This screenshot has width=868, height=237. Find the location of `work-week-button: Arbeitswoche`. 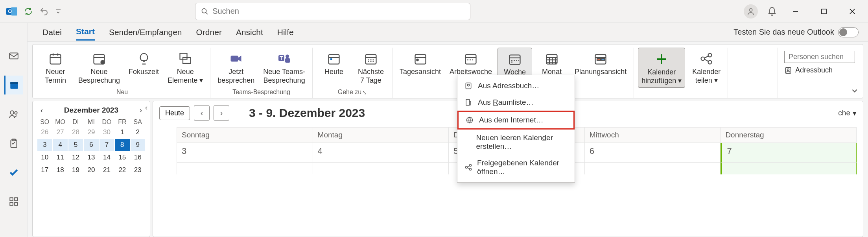

work-week-button: Arbeitswoche is located at coordinates (471, 63).